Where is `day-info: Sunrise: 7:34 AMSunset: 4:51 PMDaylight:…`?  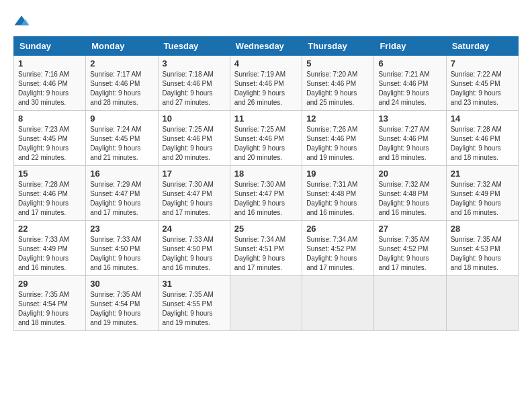 day-info: Sunrise: 7:34 AMSunset: 4:51 PMDaylight:… is located at coordinates (260, 254).